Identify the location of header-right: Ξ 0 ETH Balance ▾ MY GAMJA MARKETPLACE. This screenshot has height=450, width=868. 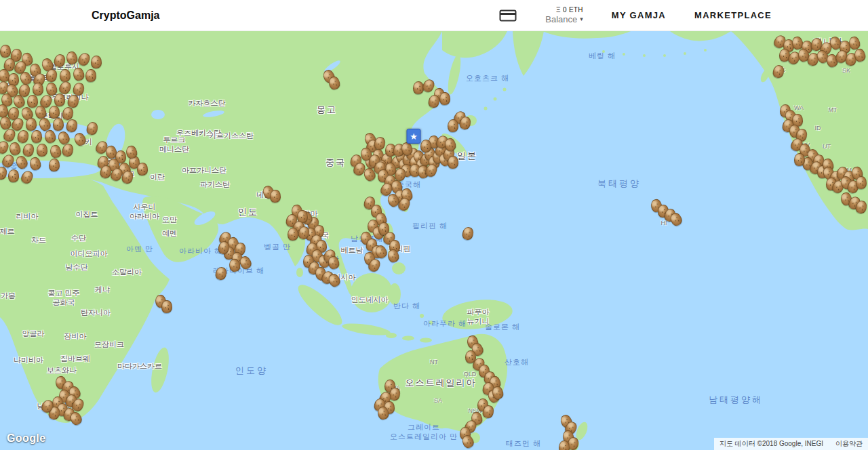
(635, 16).